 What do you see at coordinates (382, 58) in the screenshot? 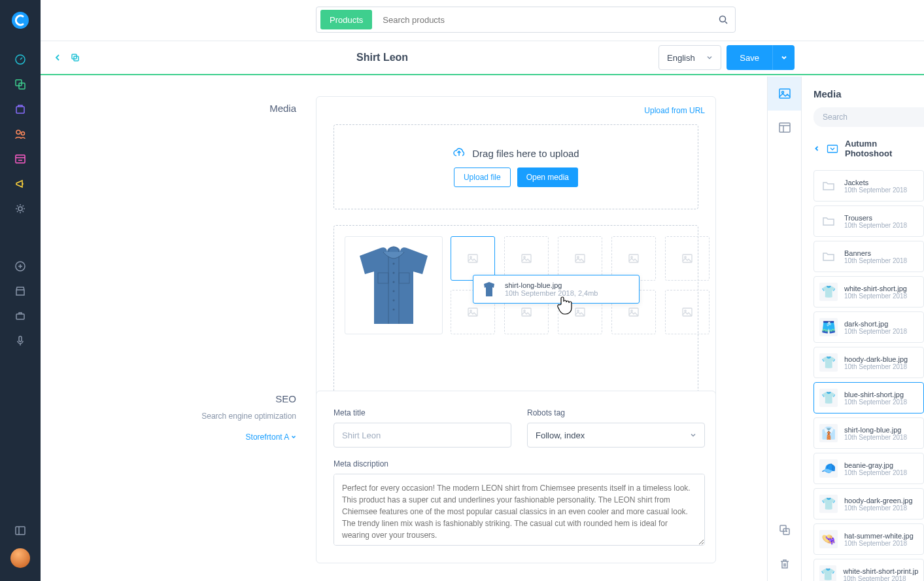
I see `page-title: Shirt Leon` at bounding box center [382, 58].